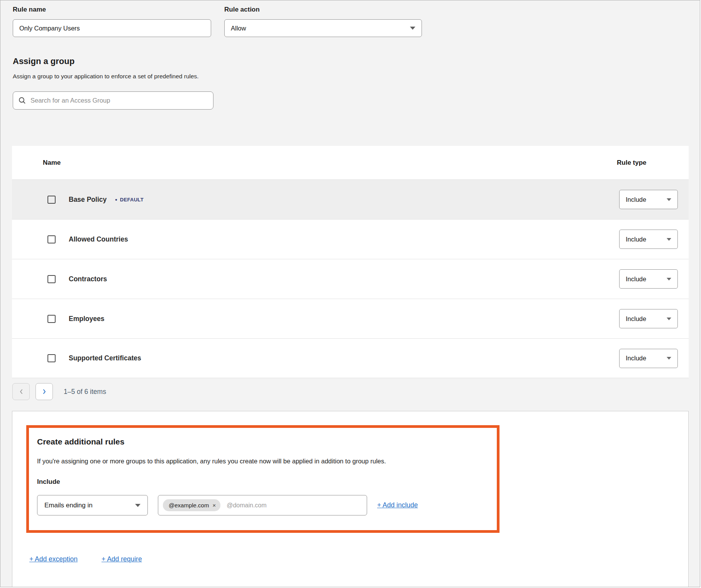 The width and height of the screenshot is (701, 588). Describe the element at coordinates (112, 29) in the screenshot. I see `rule-name-input` at that location.